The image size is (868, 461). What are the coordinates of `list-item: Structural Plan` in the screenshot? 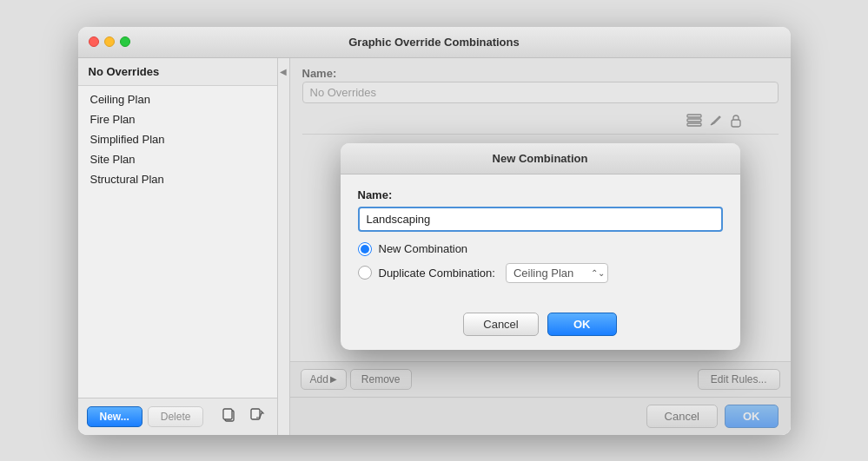 It's located at (177, 179).